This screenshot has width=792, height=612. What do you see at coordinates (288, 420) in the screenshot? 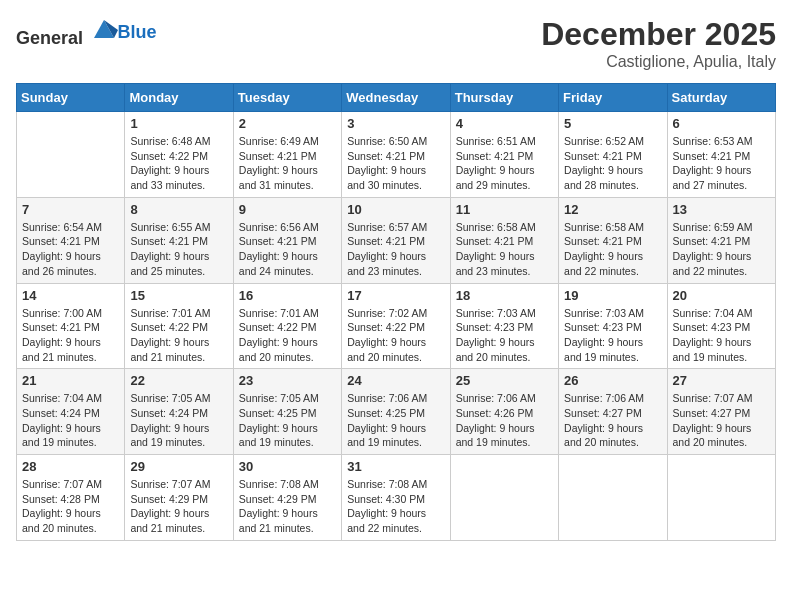
I see `day-info: Sunrise: 7:05 AMSunset: 4:25 PMDaylight:…` at bounding box center [288, 420].